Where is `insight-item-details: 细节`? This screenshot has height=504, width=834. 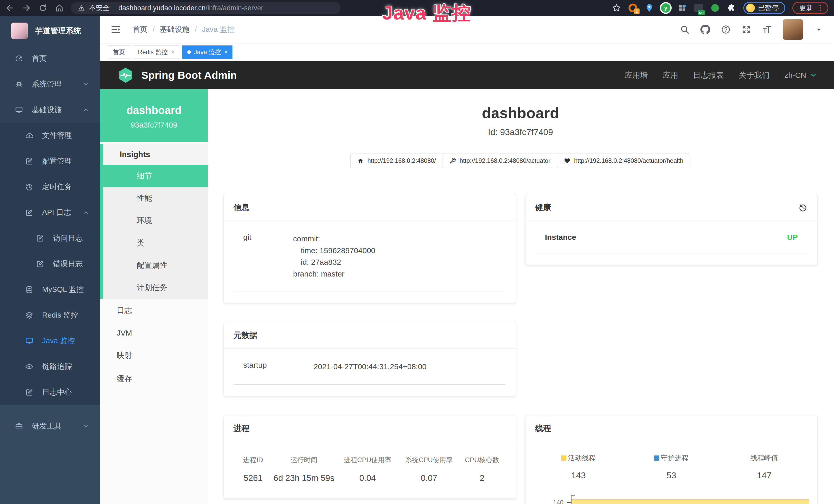 insight-item-details: 细节 is located at coordinates (156, 176).